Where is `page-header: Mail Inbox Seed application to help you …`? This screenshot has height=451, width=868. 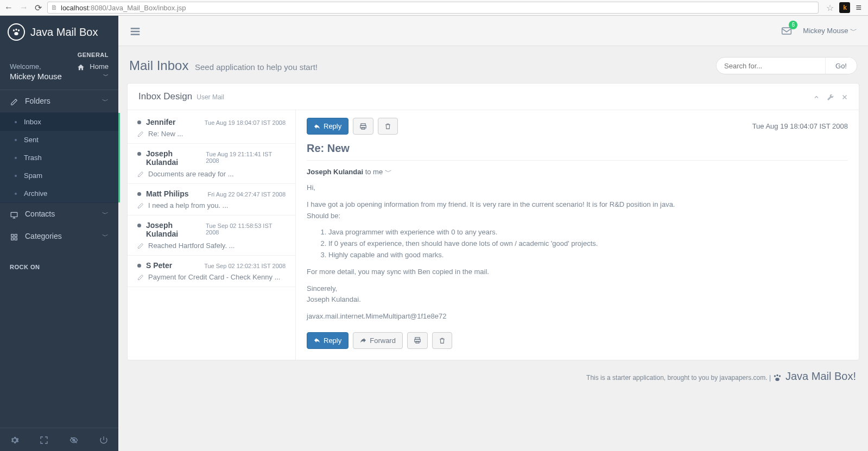 page-header: Mail Inbox Seed application to help you … is located at coordinates (493, 68).